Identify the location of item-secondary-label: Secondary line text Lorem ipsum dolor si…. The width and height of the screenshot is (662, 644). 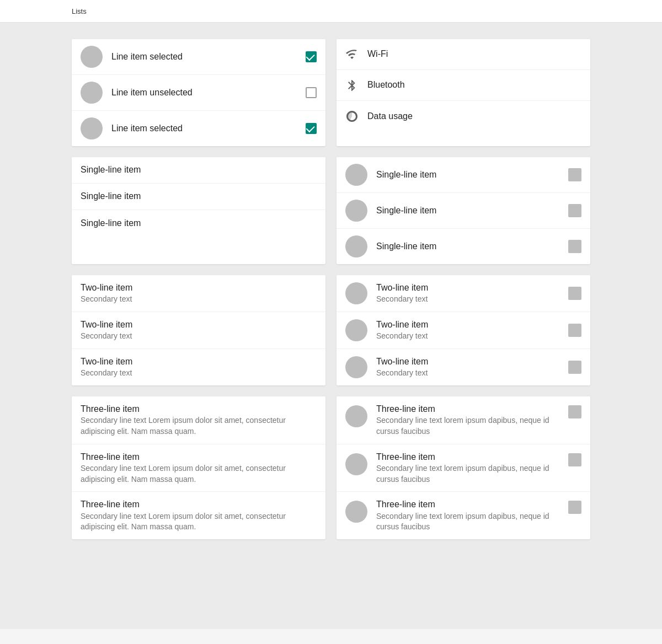
(199, 474).